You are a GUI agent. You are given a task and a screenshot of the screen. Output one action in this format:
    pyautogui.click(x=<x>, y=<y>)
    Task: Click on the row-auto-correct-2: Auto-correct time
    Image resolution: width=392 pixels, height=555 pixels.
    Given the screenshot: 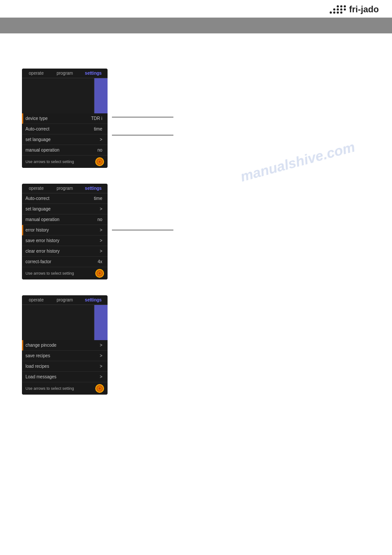 What is the action you would take?
    pyautogui.click(x=65, y=199)
    